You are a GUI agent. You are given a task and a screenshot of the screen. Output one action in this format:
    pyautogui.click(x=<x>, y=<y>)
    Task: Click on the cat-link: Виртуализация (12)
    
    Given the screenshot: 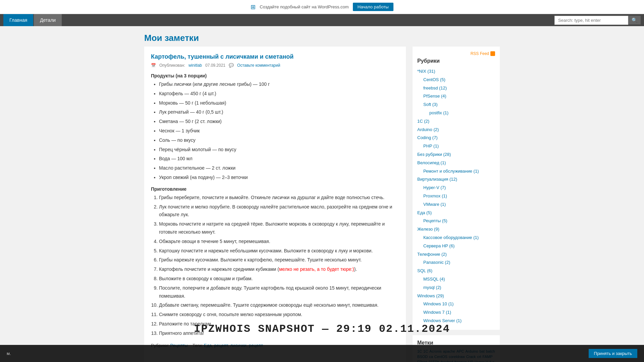 What is the action you would take?
    pyautogui.click(x=437, y=179)
    